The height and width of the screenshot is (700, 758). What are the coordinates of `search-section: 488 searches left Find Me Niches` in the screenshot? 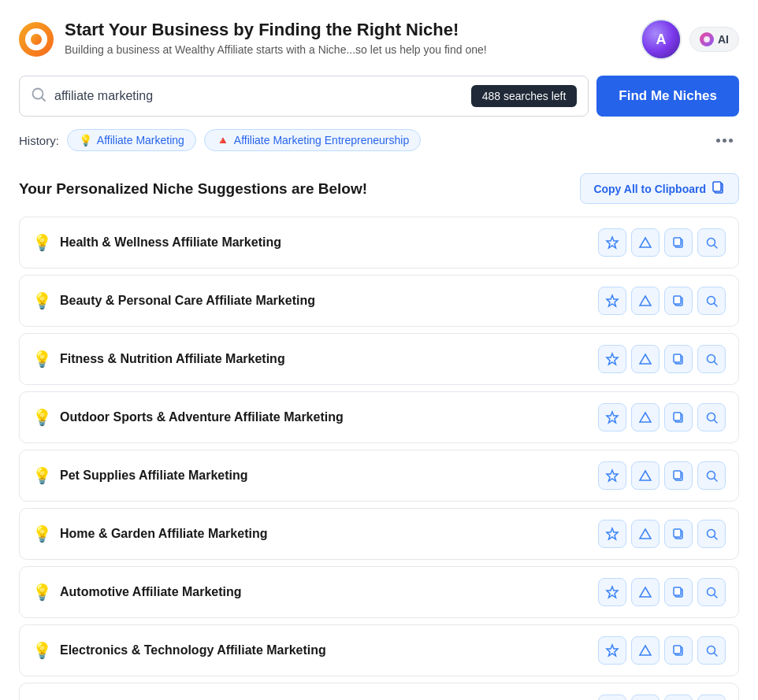 It's located at (379, 96).